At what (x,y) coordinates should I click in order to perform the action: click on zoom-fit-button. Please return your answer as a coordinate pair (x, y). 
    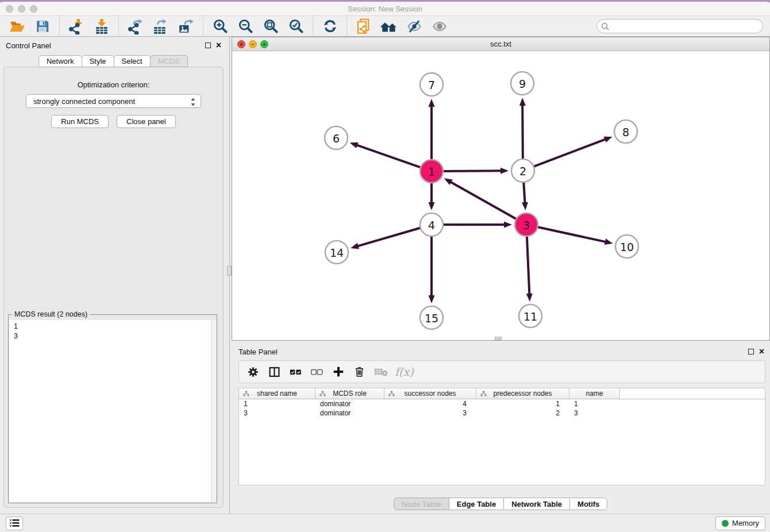
    Looking at the image, I should click on (271, 26).